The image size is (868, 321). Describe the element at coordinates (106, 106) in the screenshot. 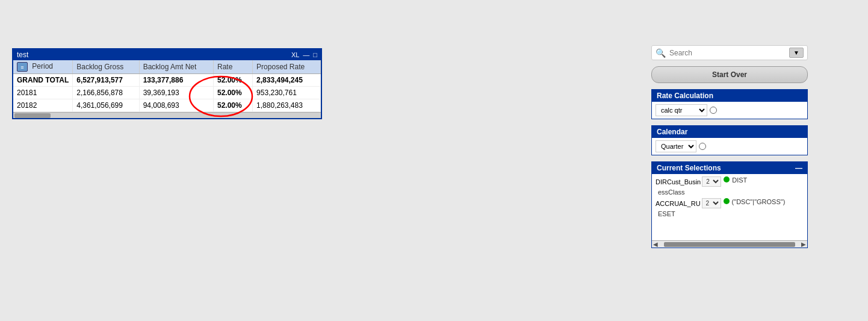

I see `cell-backlog-gross: 4,361,056,699` at that location.